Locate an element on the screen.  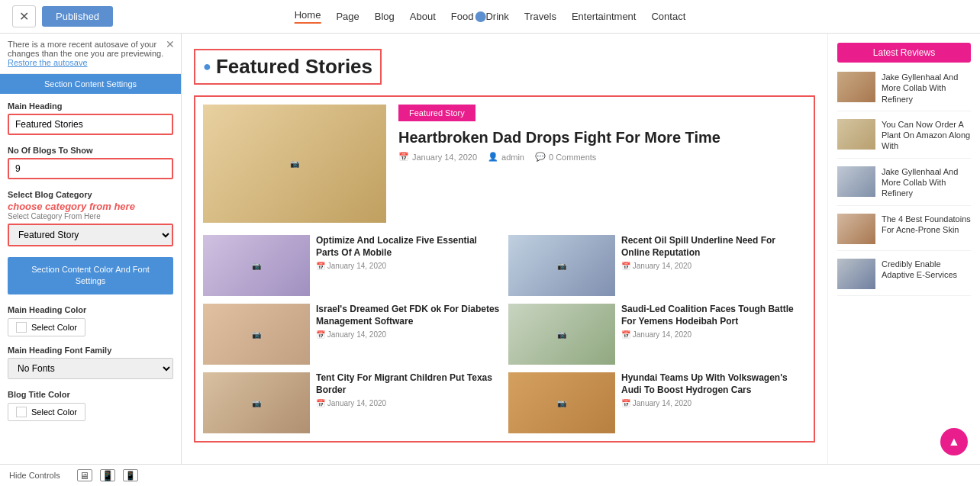
choose-category-note: choose category from here is located at coordinates (90, 206).